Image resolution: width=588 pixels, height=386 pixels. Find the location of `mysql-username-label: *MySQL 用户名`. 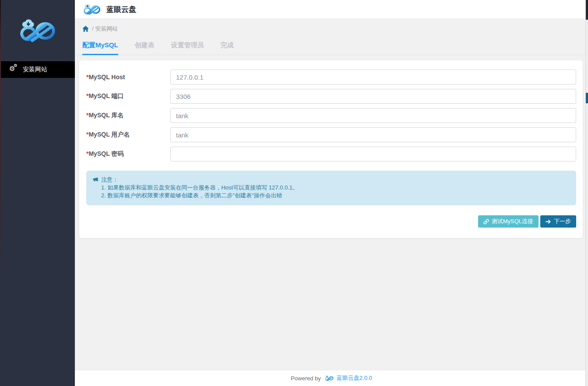

mysql-username-label: *MySQL 用户名 is located at coordinates (128, 135).